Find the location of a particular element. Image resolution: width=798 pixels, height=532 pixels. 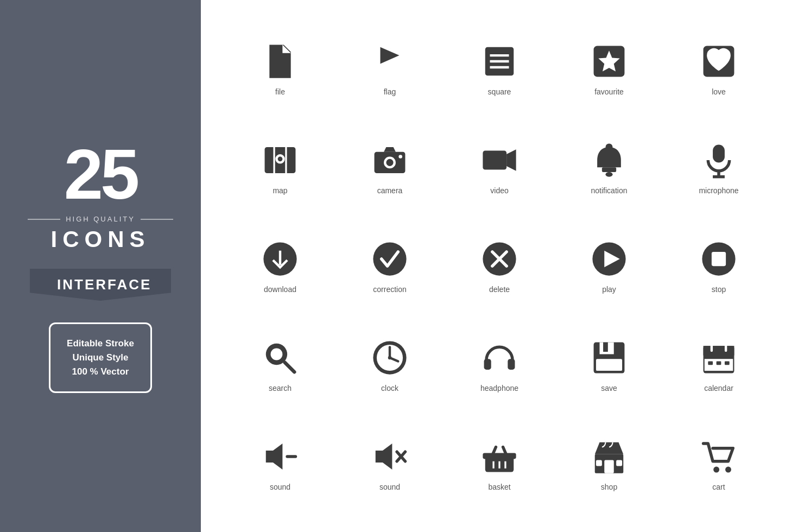

download-label: download is located at coordinates (280, 289).